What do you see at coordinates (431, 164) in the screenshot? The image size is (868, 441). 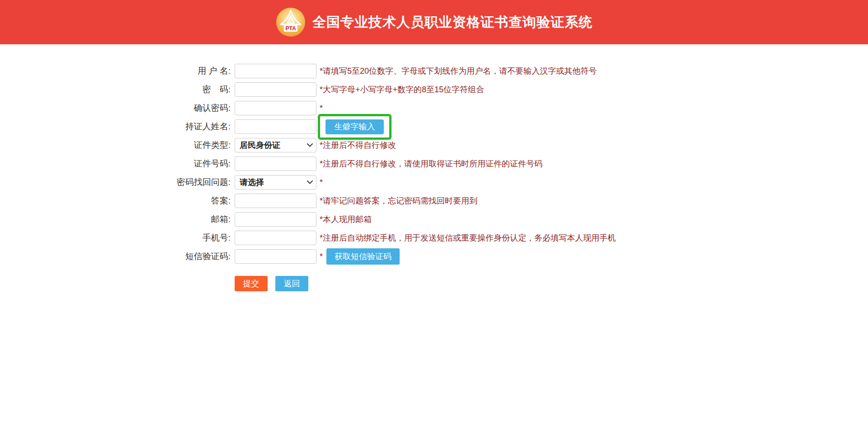 I see `id-number-hint: *注册后不得自行修改，请使用取得证书时所用证件的证件号码` at bounding box center [431, 164].